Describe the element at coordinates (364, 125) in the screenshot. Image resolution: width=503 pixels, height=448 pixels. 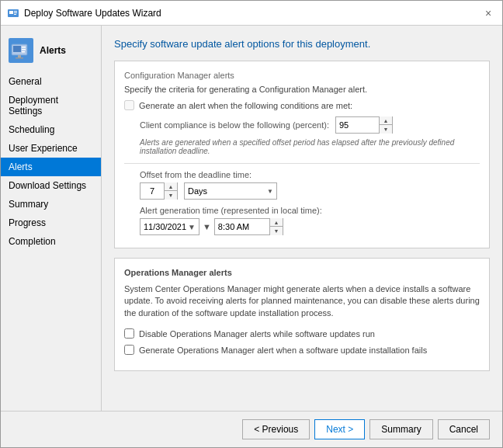
I see `compliance-input-group: ▲ ▼` at that location.